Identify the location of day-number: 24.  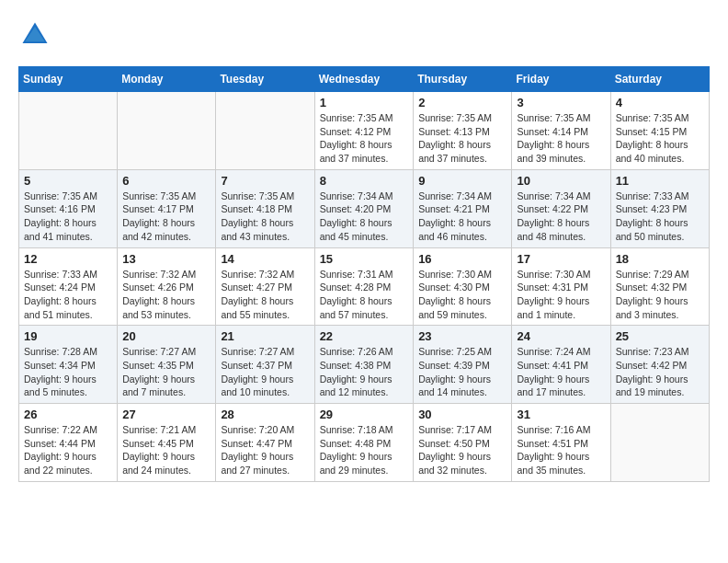
(561, 337).